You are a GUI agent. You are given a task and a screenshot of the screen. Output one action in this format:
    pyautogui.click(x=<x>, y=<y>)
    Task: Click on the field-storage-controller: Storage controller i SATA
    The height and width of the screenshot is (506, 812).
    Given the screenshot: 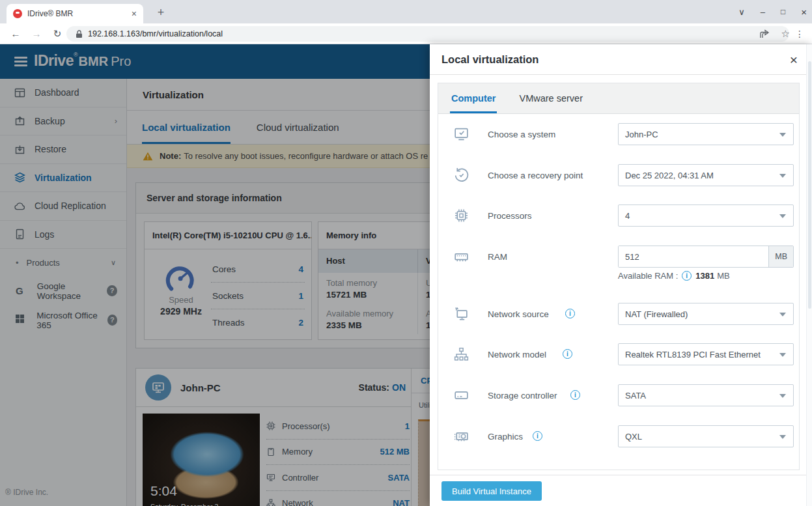 What is the action you would take?
    pyautogui.click(x=619, y=395)
    